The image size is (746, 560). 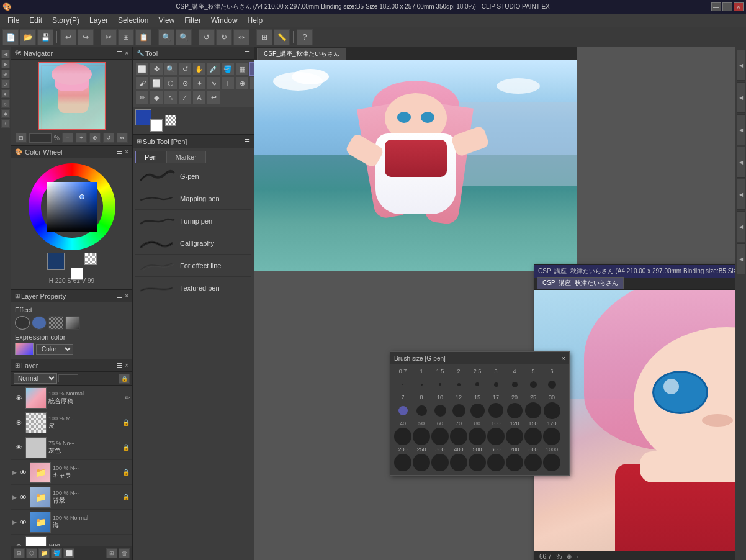 What do you see at coordinates (241, 37) in the screenshot?
I see `toolbar-flip: ⇔` at bounding box center [241, 37].